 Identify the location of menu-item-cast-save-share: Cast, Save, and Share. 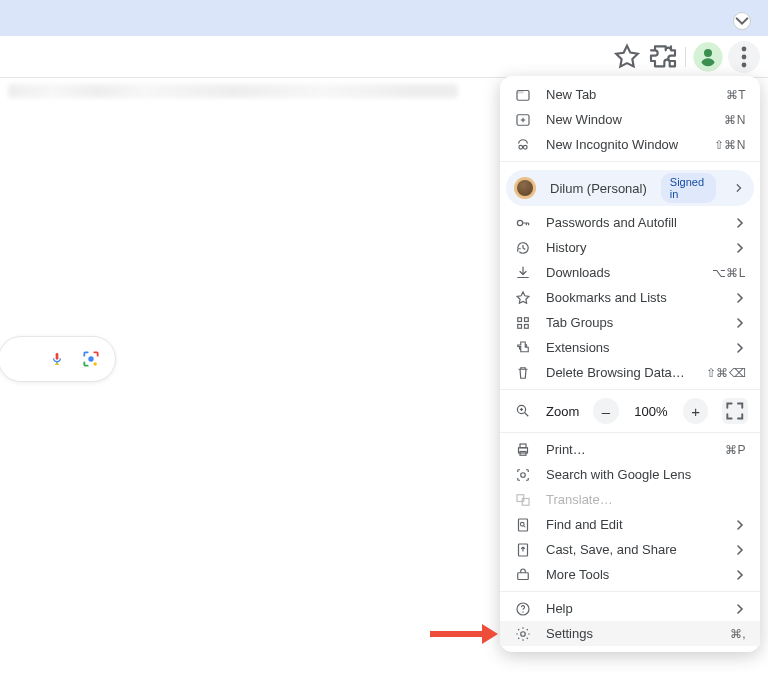
(630, 550).